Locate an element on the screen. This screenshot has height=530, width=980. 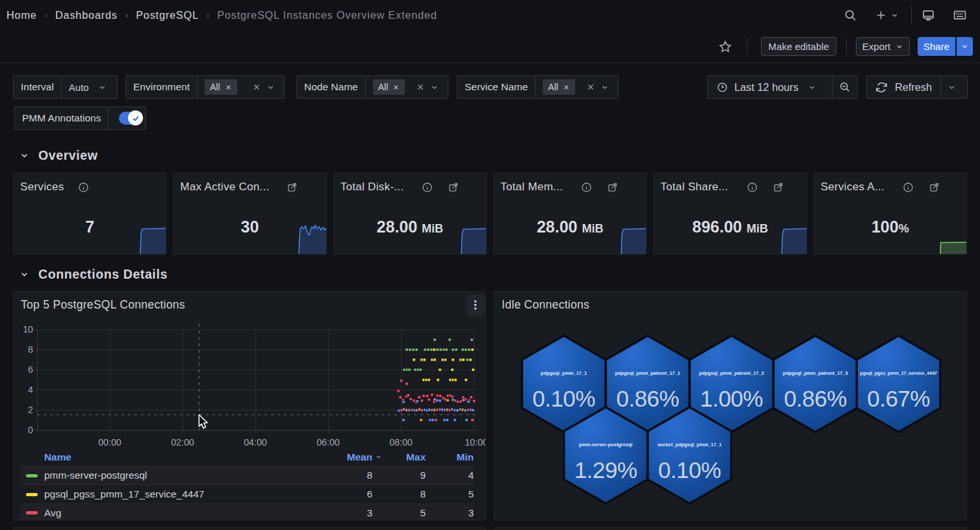
svg-text: socket_pdpgsql_pmm_17_1 is located at coordinates (690, 444).